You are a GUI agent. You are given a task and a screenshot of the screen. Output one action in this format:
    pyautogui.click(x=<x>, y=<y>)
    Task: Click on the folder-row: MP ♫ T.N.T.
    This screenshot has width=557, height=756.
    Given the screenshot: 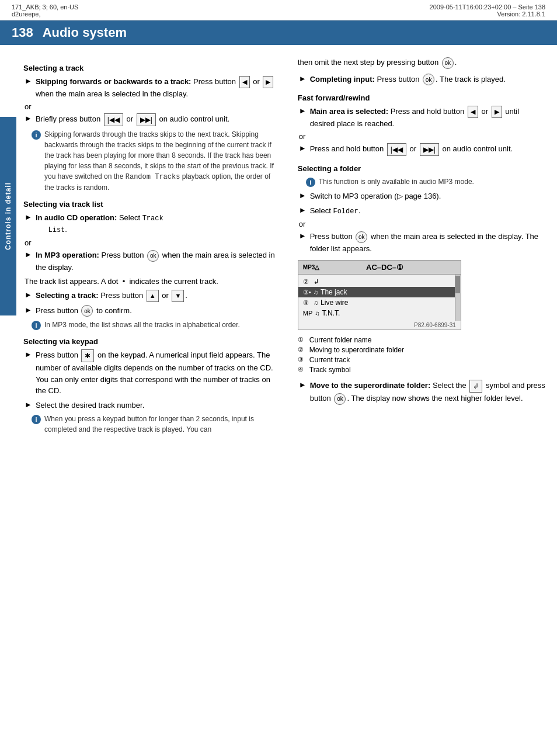 What is the action you would take?
    pyautogui.click(x=380, y=313)
    